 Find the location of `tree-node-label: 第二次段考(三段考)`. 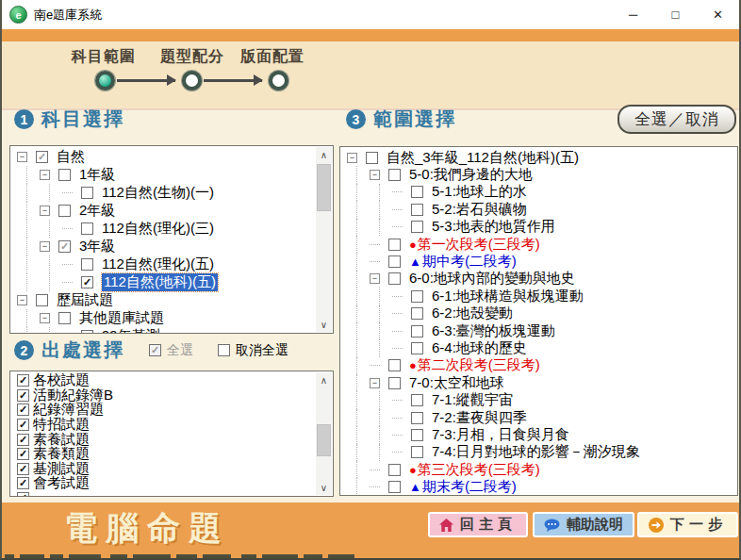

tree-node-label: 第二次段考(三段考) is located at coordinates (479, 366).